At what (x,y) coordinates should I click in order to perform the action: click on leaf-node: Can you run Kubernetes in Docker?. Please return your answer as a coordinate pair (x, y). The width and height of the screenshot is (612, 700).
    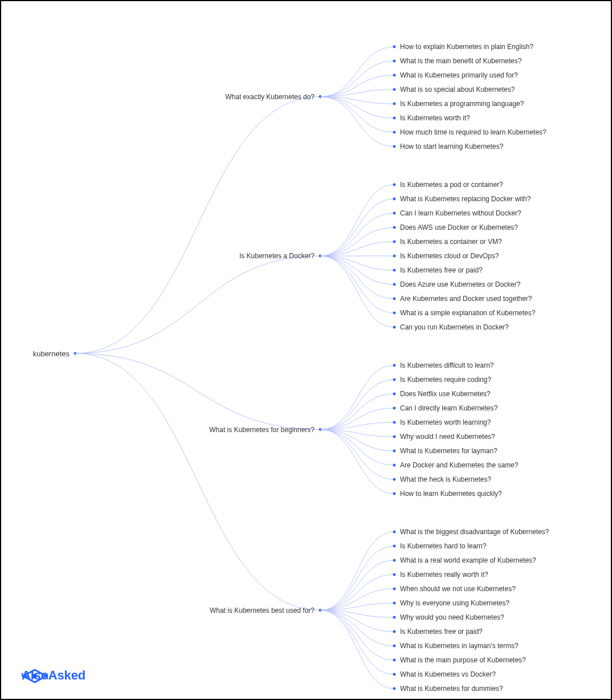
    Looking at the image, I should click on (452, 327).